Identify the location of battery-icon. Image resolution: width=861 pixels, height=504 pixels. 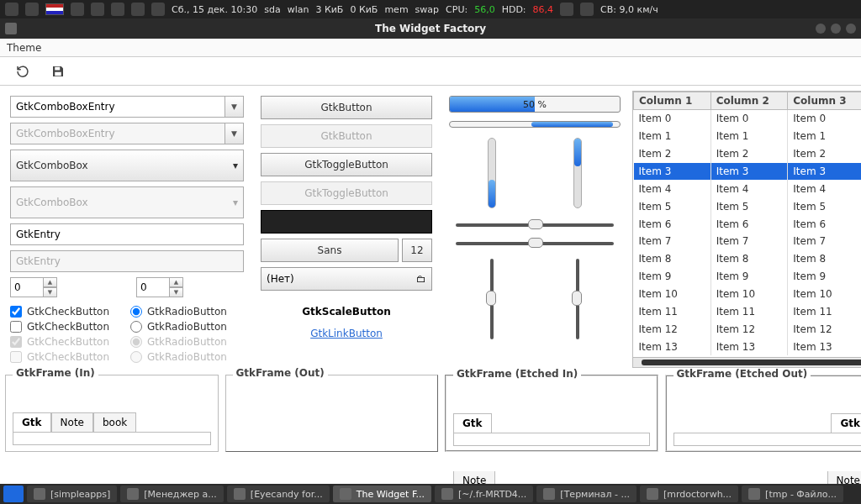
(138, 9).